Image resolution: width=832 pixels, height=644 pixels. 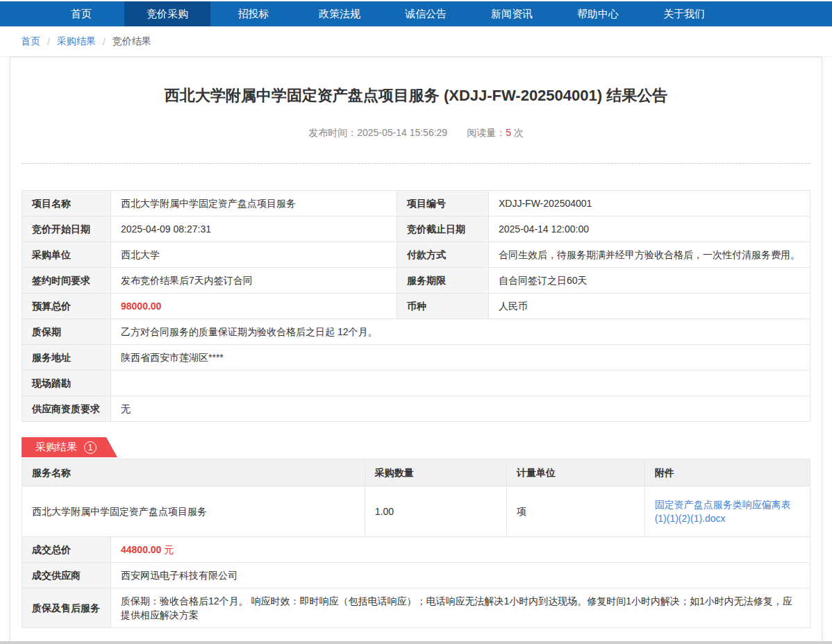 I want to click on detail-label: 现场踏勘, so click(x=67, y=383).